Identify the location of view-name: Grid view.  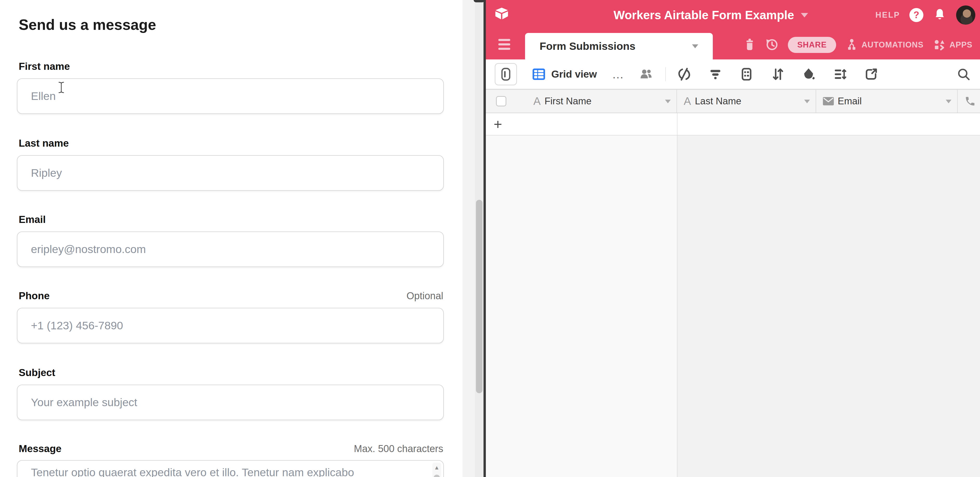
(574, 74).